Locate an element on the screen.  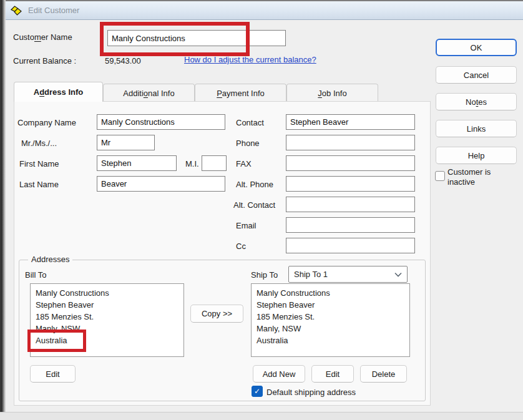
customer-inactive-label: Customer is inactive is located at coordinates (479, 177).